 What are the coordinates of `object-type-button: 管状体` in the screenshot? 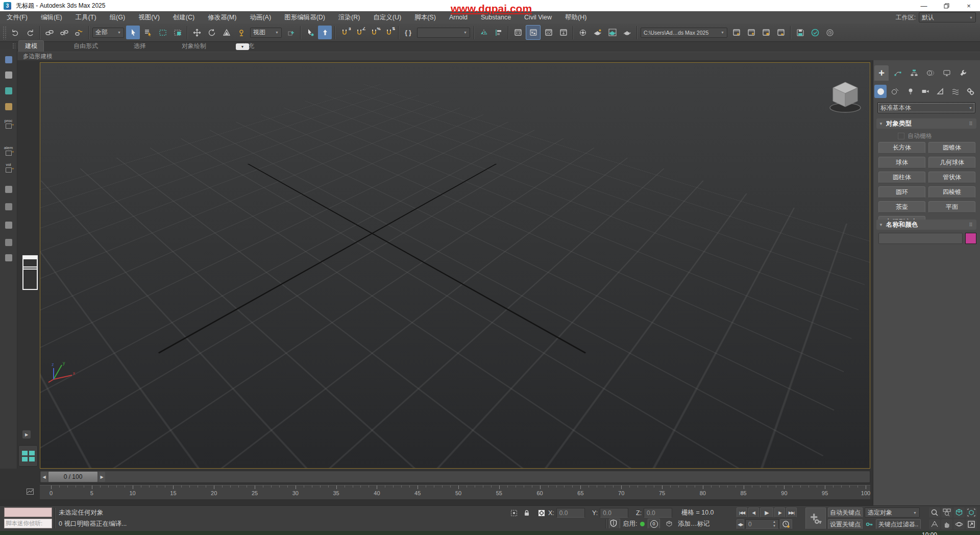 It's located at (952, 178).